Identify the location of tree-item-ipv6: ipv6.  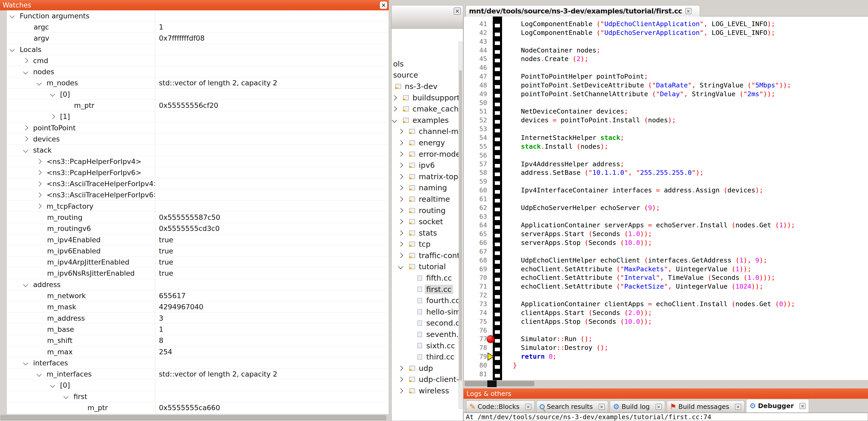
(426, 165).